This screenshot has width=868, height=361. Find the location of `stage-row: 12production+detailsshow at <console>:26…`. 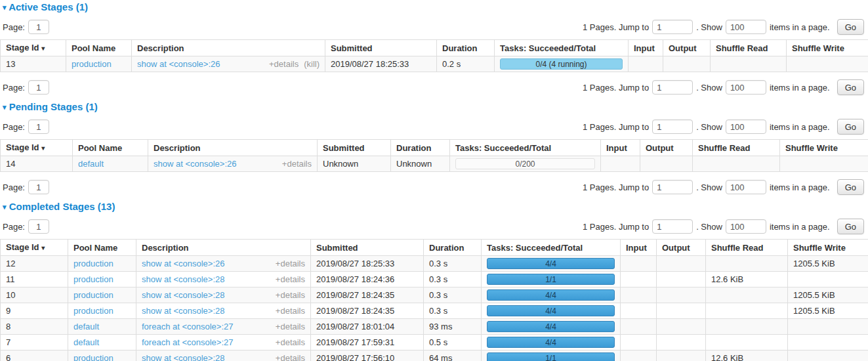

stage-row: 12production+detailsshow at <console>:26… is located at coordinates (434, 264).